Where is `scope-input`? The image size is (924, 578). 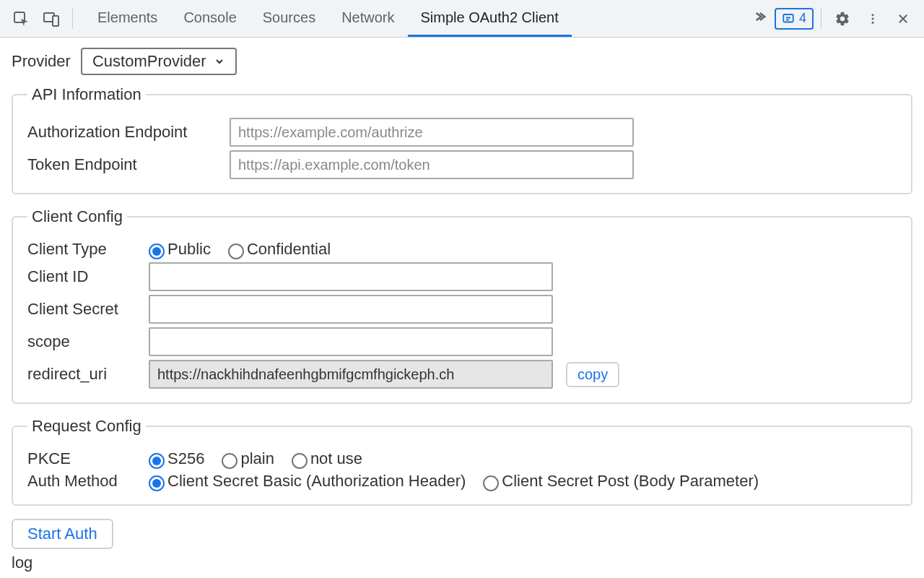 scope-input is located at coordinates (351, 342).